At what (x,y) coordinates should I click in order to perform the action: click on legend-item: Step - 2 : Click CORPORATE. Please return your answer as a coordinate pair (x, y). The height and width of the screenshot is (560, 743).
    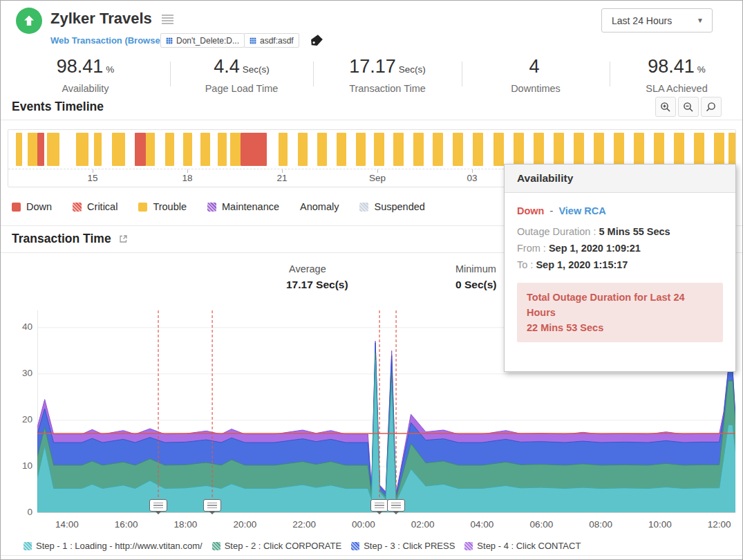
    Looking at the image, I should click on (277, 546).